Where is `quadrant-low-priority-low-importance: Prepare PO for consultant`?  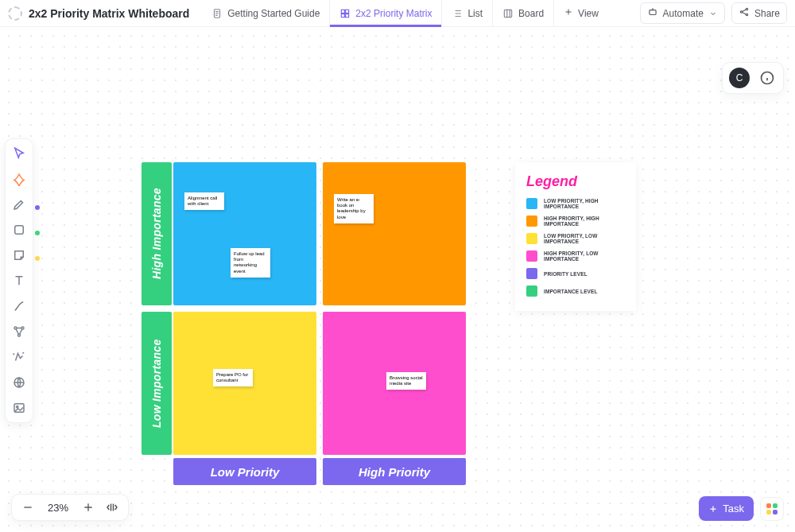 quadrant-low-priority-low-importance: Prepare PO for consultant is located at coordinates (245, 383).